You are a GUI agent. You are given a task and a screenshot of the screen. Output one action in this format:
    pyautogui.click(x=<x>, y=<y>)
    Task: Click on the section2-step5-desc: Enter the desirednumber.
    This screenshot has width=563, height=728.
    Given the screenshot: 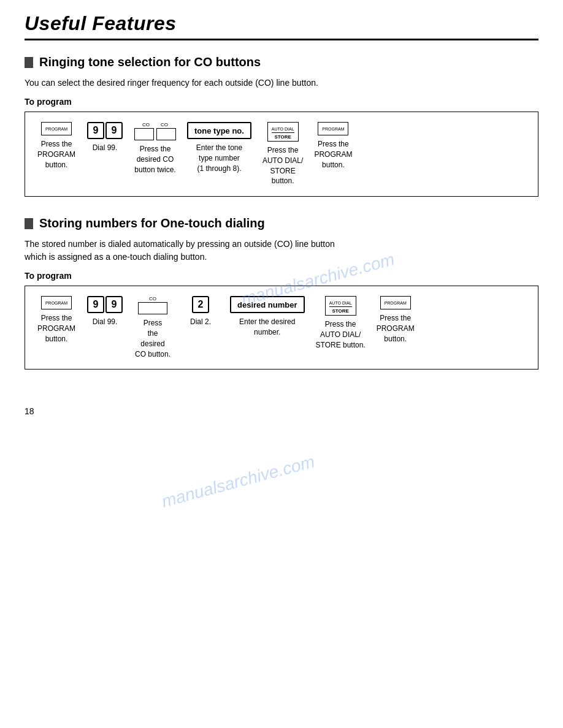 What is the action you would take?
    pyautogui.click(x=267, y=327)
    